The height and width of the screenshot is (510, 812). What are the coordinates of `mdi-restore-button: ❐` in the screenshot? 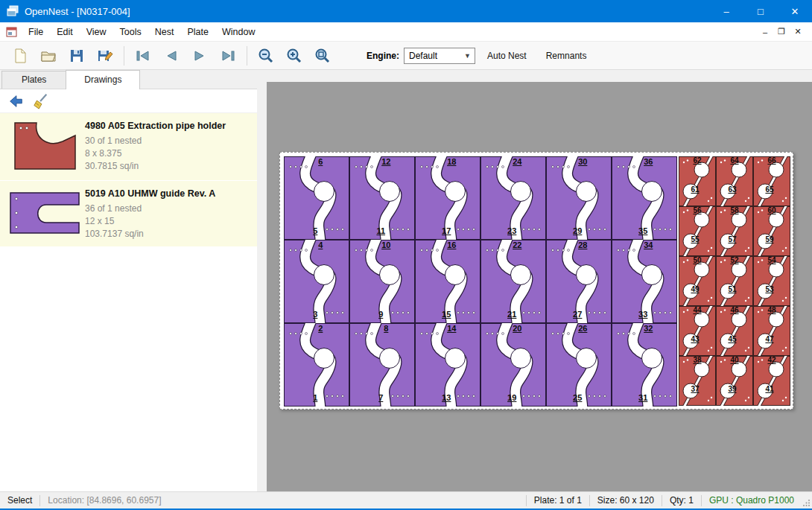 It's located at (781, 31).